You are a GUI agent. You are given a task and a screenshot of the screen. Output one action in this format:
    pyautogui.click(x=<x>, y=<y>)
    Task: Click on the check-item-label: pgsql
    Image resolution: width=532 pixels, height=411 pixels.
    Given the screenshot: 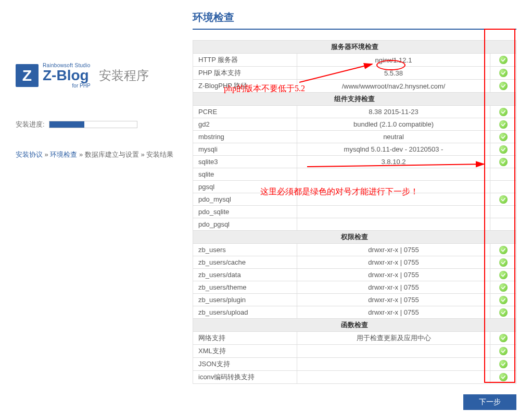 What is the action you would take?
    pyautogui.click(x=245, y=187)
    